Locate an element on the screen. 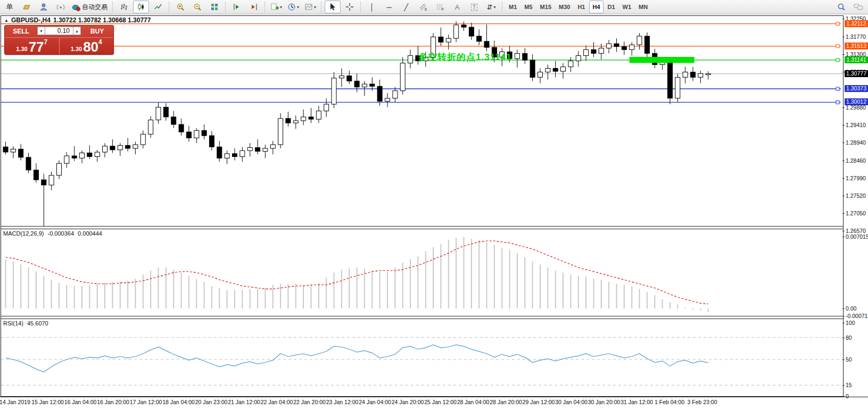  timeframe-d1: D1 is located at coordinates (611, 7).